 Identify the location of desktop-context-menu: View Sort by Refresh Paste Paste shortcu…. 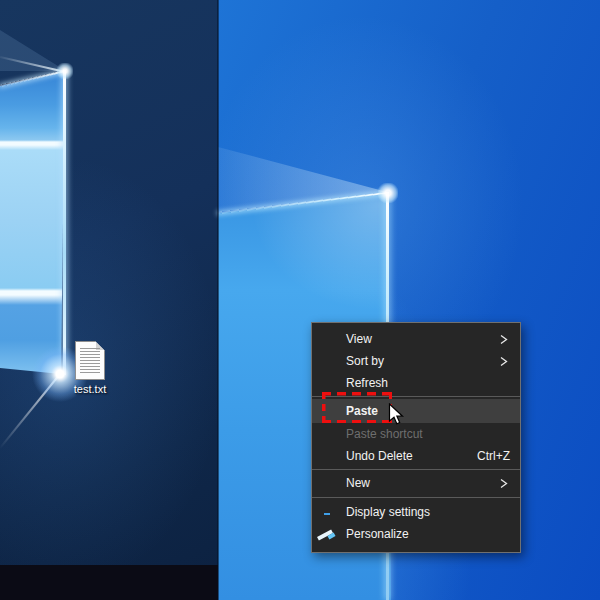
(416, 438).